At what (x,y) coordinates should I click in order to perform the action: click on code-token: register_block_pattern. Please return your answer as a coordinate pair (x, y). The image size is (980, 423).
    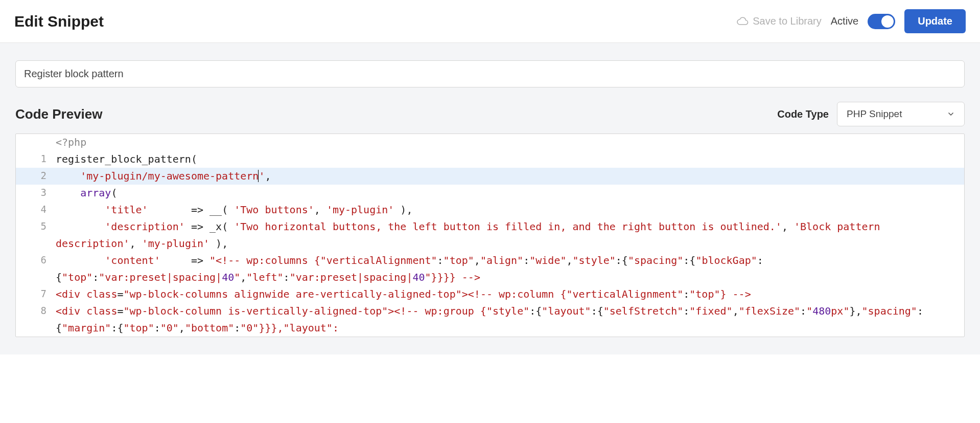
    Looking at the image, I should click on (124, 159).